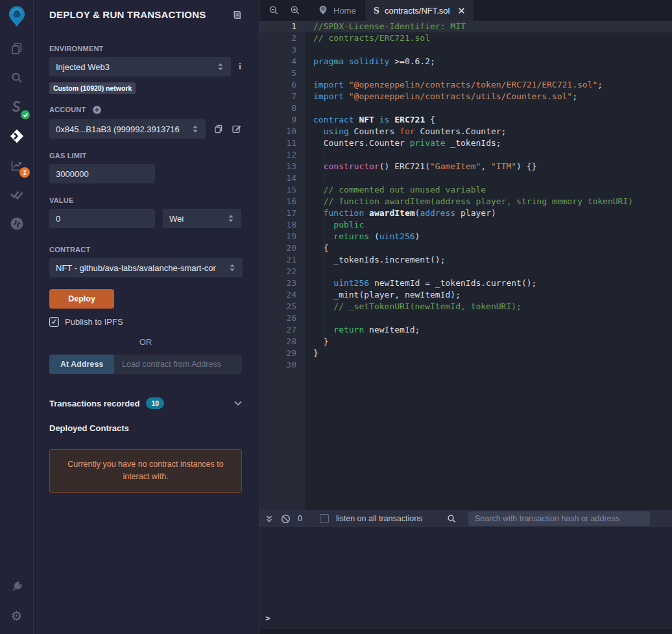  Describe the element at coordinates (269, 519) in the screenshot. I see `collapse-icon` at that location.